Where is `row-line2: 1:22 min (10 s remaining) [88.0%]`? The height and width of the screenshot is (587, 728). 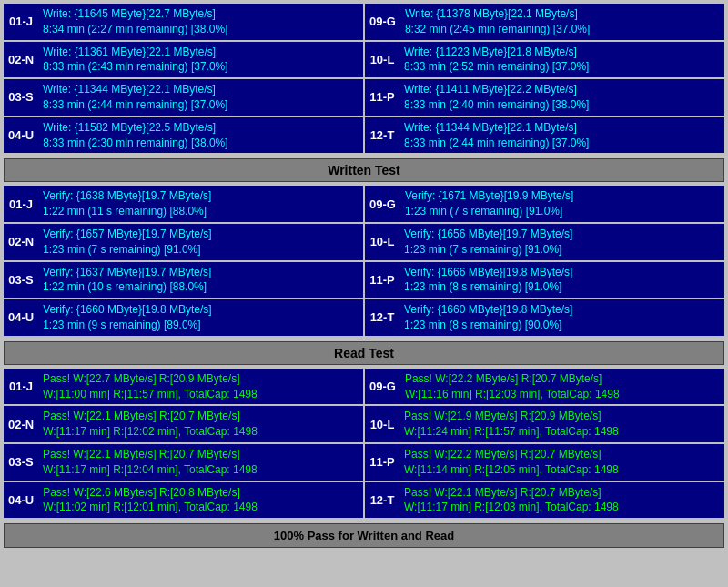
row-line2: 1:22 min (10 s remaining) [88.0%] is located at coordinates (200, 288).